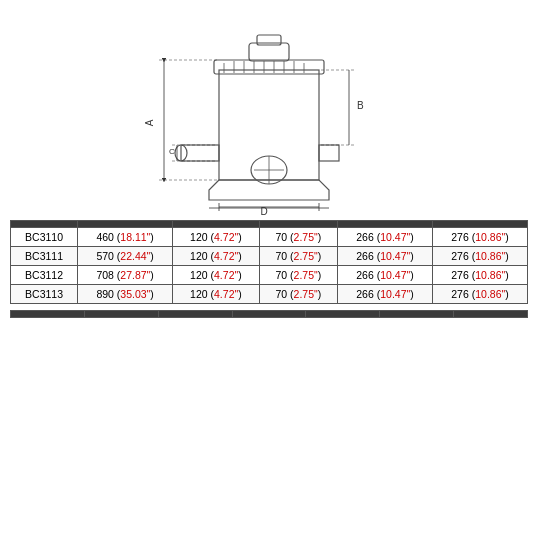  I want to click on col-header-weight, so click(417, 314).